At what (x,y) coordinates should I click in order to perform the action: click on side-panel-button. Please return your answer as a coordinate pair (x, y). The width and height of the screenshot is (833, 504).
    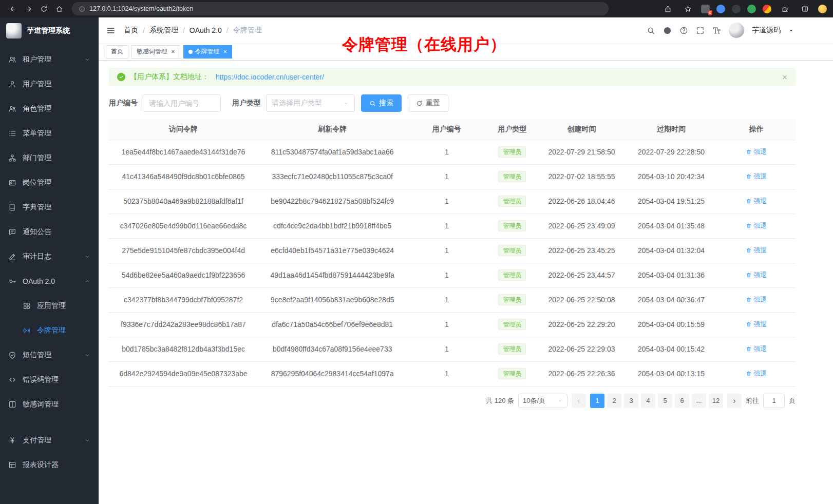
    Looking at the image, I should click on (805, 9).